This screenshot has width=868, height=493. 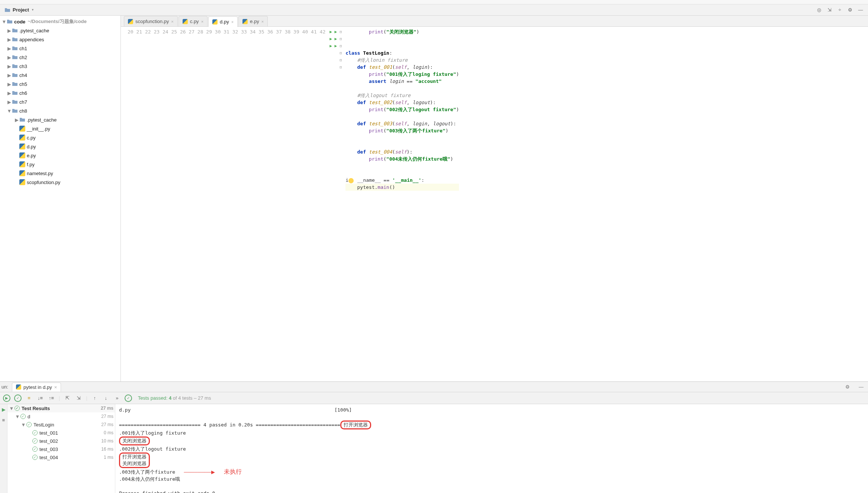 I want to click on tree-dir-ch8: ▼ch8, so click(x=60, y=111).